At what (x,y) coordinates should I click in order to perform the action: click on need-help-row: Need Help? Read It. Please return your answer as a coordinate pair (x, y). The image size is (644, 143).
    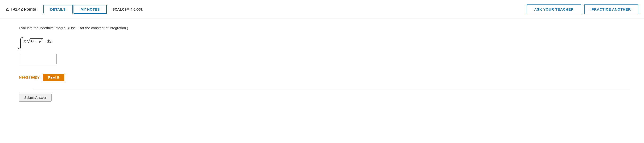
    Looking at the image, I should click on (324, 77).